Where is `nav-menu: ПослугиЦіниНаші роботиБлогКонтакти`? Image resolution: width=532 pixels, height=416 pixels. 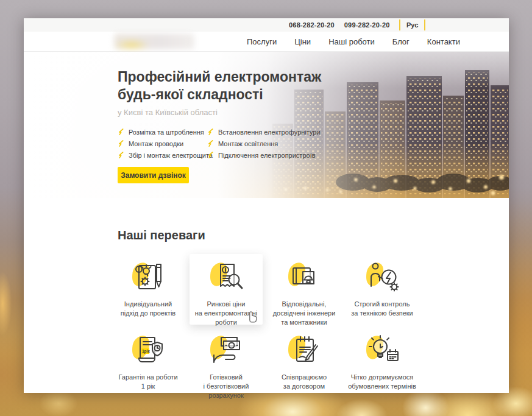
nav-menu: ПослугиЦіниНаші роботиБлогКонтакти is located at coordinates (353, 41).